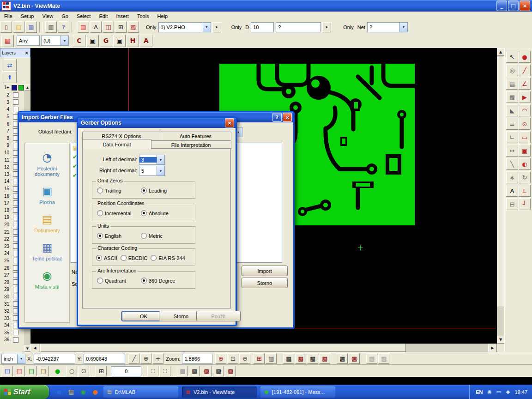 The width and height of the screenshot is (532, 399). Describe the element at coordinates (158, 358) in the screenshot. I see `crosshair-icon: +` at that location.